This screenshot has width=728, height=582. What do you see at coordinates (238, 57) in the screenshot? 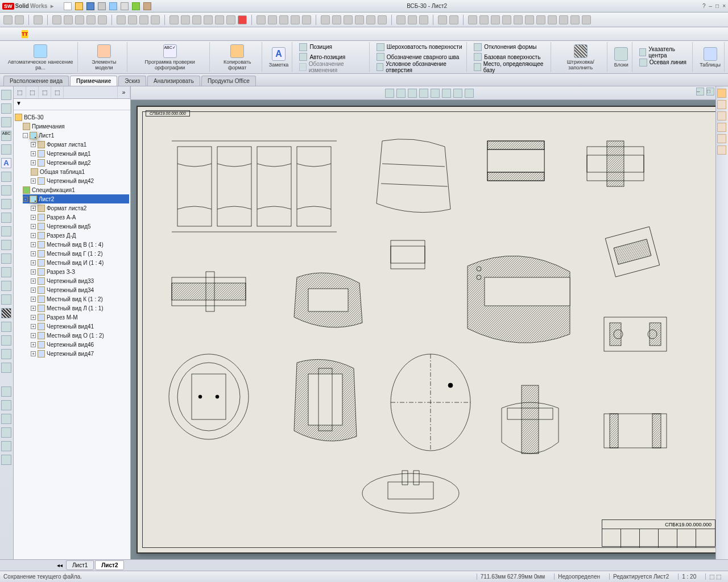
I see `ribbon-copy-format: Копировать формат` at bounding box center [238, 57].